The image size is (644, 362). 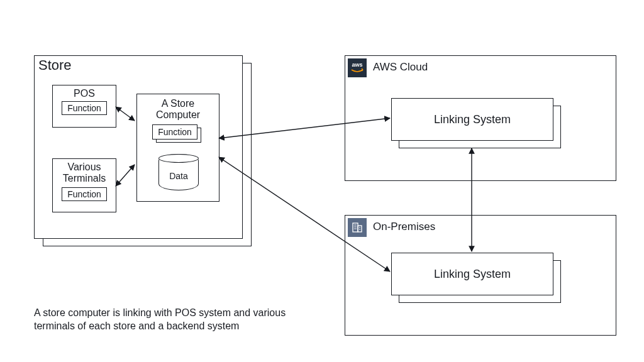 I want to click on diagram-caption: A store computer is linking with POS sys…, so click(x=179, y=320).